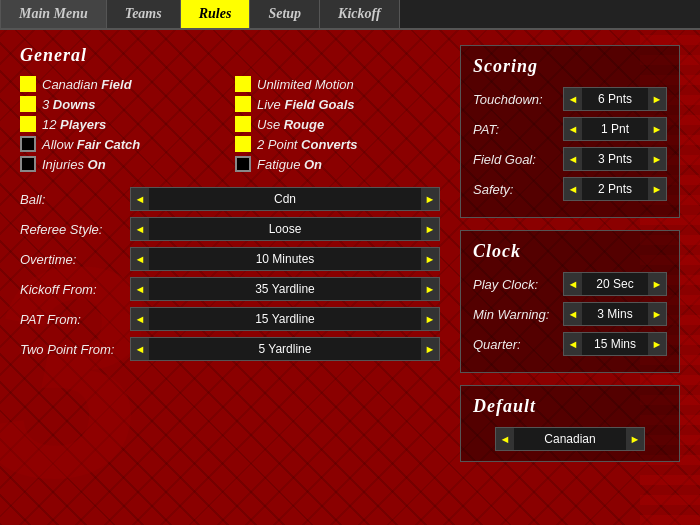 Image resolution: width=700 pixels, height=525 pixels. What do you see at coordinates (140, 229) in the screenshot?
I see `referee-prev-btn: ◄` at bounding box center [140, 229].